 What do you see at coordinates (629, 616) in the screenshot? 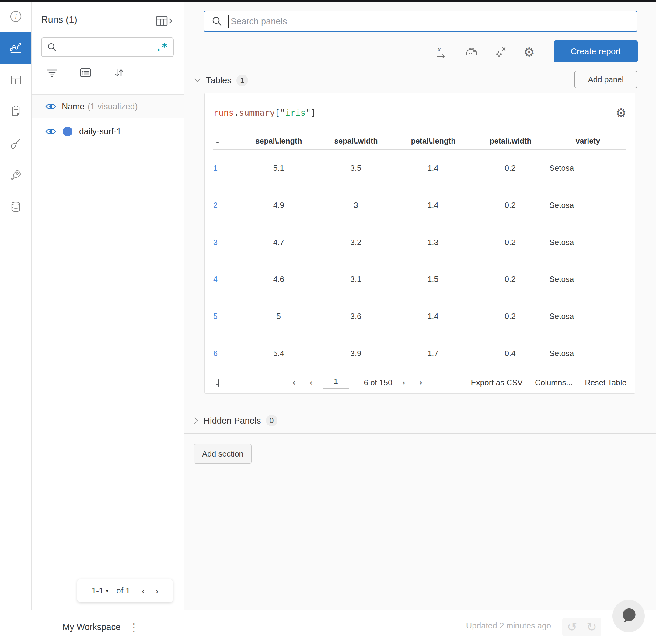
I see `chat-support-button` at bounding box center [629, 616].